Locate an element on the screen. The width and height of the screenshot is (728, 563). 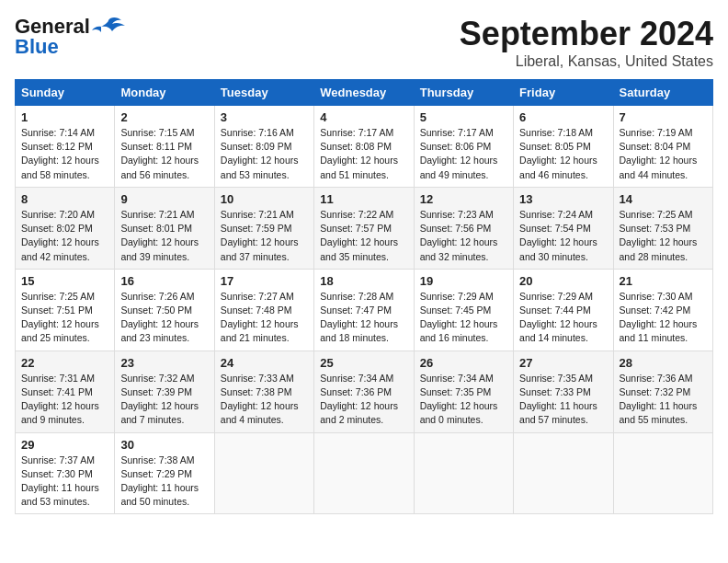
cell-info: Sunrise: 7:20 AM Sunset: 8:02 PM Dayligh… is located at coordinates (64, 236).